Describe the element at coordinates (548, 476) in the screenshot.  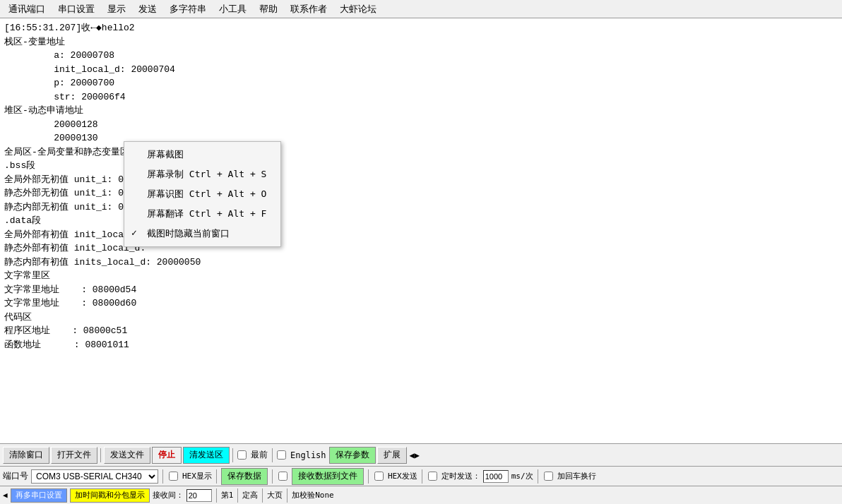
I see `cr-checkbox` at that location.